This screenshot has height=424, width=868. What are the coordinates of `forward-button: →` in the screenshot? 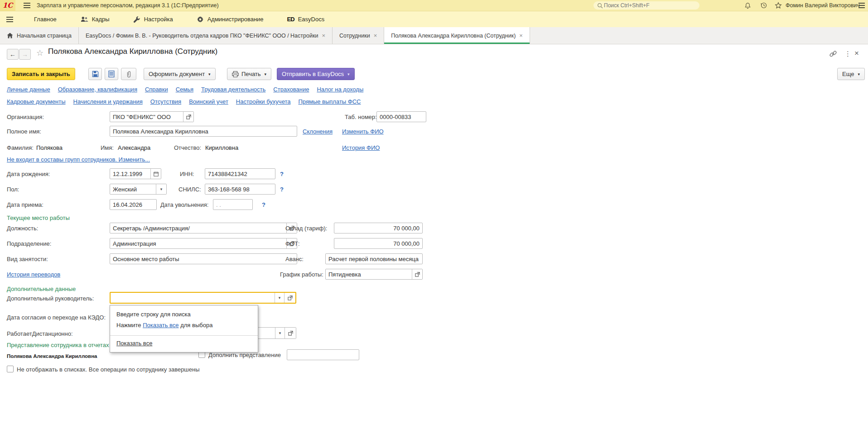 It's located at (25, 54).